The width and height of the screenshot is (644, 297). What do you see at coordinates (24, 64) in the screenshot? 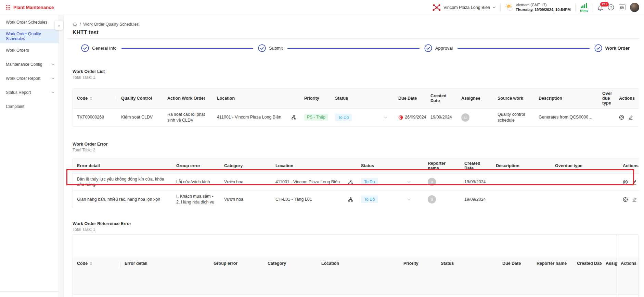
I see `sidebar-item-label: Maintenance Config` at bounding box center [24, 64].